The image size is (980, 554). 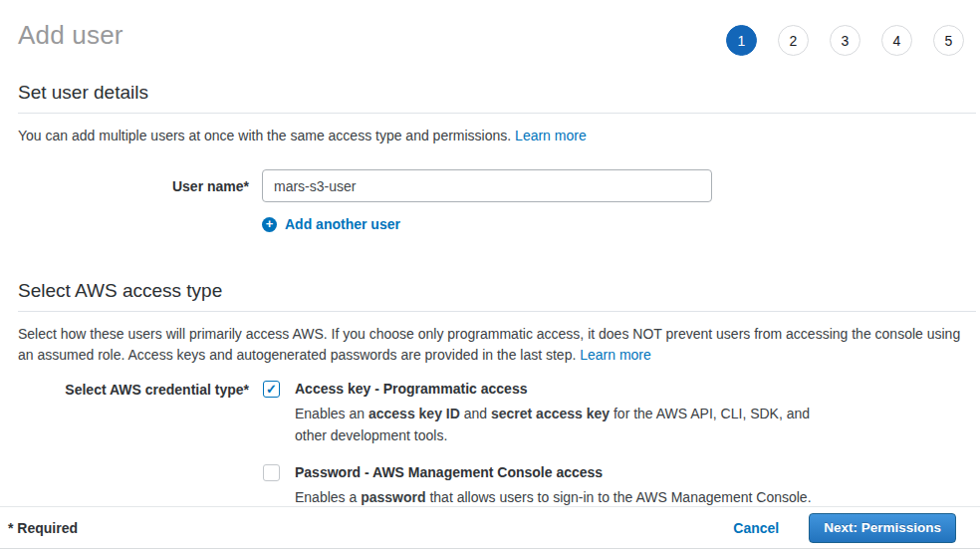 What do you see at coordinates (476, 414) in the screenshot?
I see `desc-segment: and` at bounding box center [476, 414].